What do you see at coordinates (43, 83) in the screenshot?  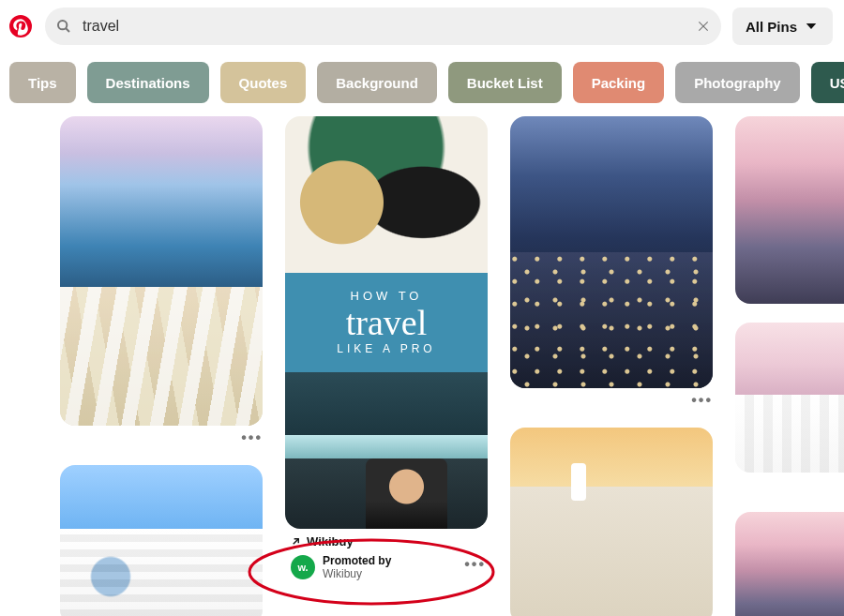 I see `chip-tips: Tips` at bounding box center [43, 83].